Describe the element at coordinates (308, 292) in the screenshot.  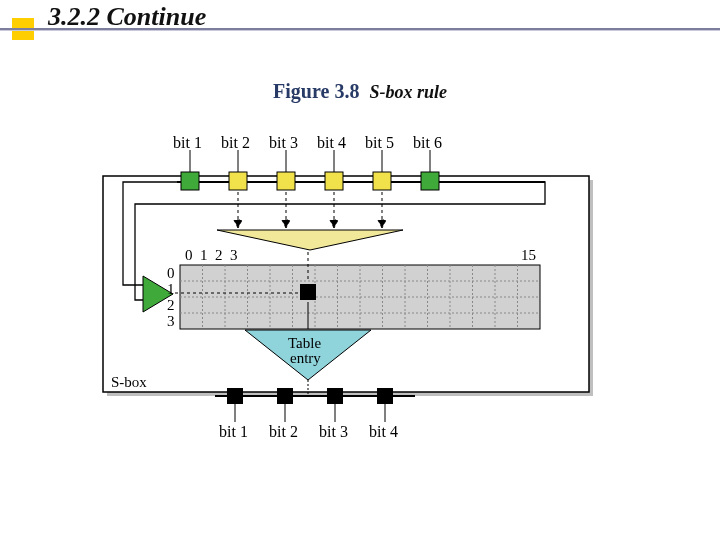
I see `selected-cell` at that location.